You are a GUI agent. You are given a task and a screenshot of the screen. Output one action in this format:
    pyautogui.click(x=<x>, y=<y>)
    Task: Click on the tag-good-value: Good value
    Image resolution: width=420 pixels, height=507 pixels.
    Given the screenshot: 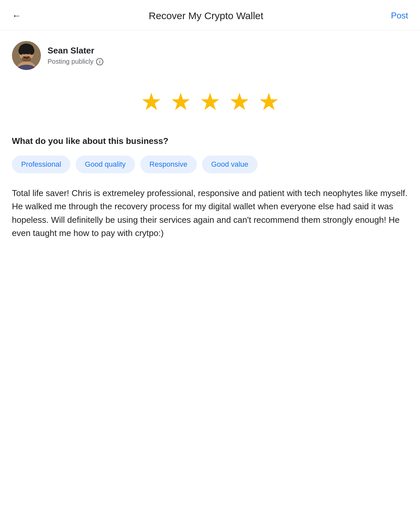 What is the action you would take?
    pyautogui.click(x=230, y=164)
    